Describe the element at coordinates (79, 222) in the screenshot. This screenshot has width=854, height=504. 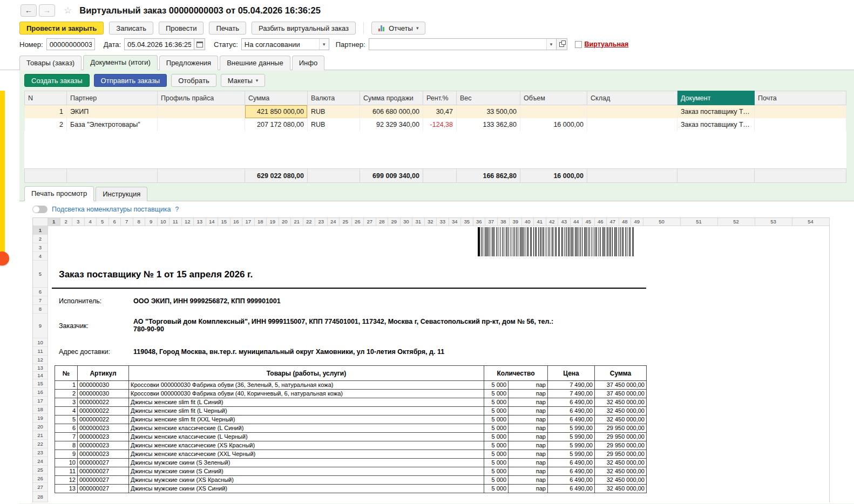
I see `sheet-col-header: 3` at that location.